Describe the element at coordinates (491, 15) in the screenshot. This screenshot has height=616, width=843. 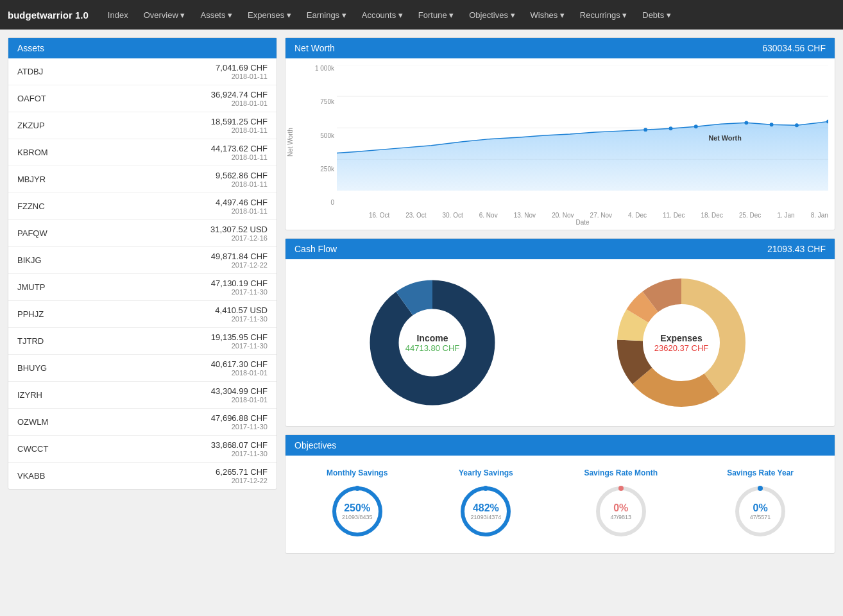
I see `nav-item-objectives-nav: Objectives ▾` at that location.